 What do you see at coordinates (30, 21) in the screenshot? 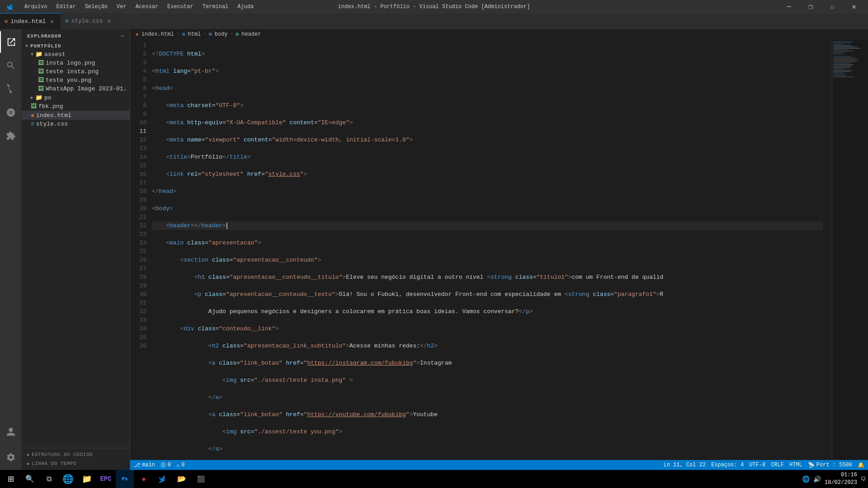
I see `tab-index-html: ⚙ index.html ✕` at bounding box center [30, 21].